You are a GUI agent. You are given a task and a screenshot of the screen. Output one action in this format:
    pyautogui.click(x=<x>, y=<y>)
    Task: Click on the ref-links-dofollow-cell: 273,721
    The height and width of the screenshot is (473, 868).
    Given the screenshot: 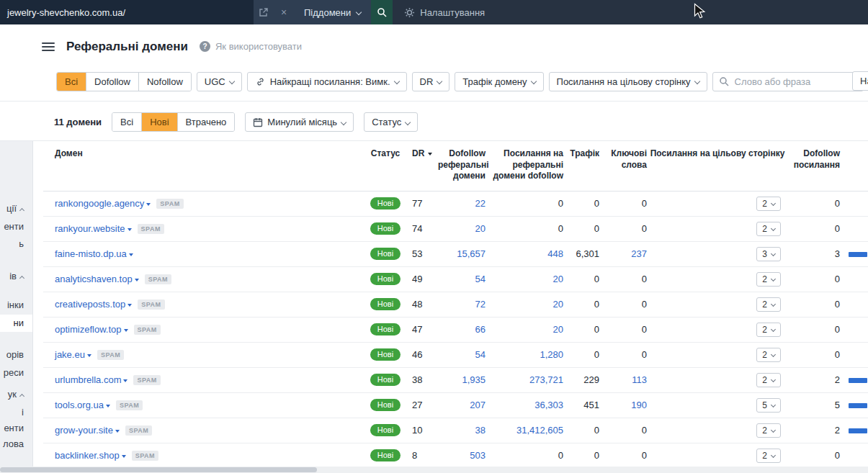 What is the action you would take?
    pyautogui.click(x=527, y=380)
    